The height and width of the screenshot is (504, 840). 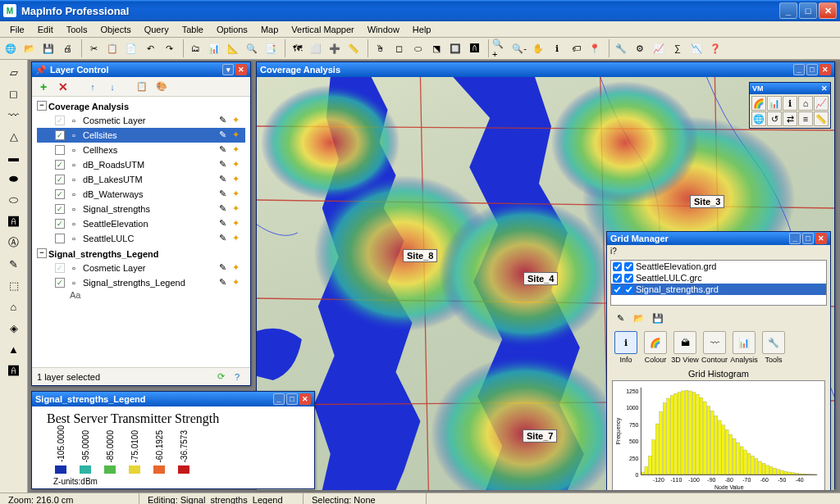 What do you see at coordinates (141, 224) in the screenshot?
I see `layer-item: ✓▫SeattleElevation✎✦` at bounding box center [141, 224].